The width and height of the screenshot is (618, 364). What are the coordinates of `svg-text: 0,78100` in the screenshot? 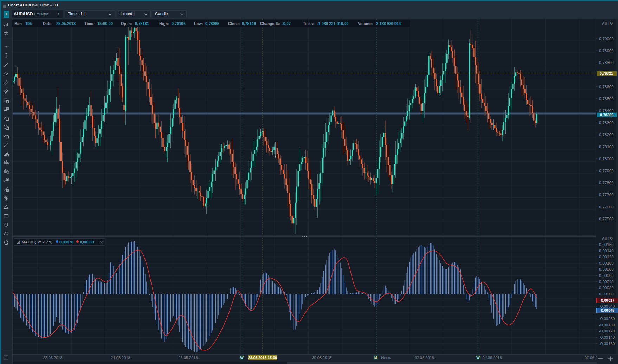 It's located at (606, 147).